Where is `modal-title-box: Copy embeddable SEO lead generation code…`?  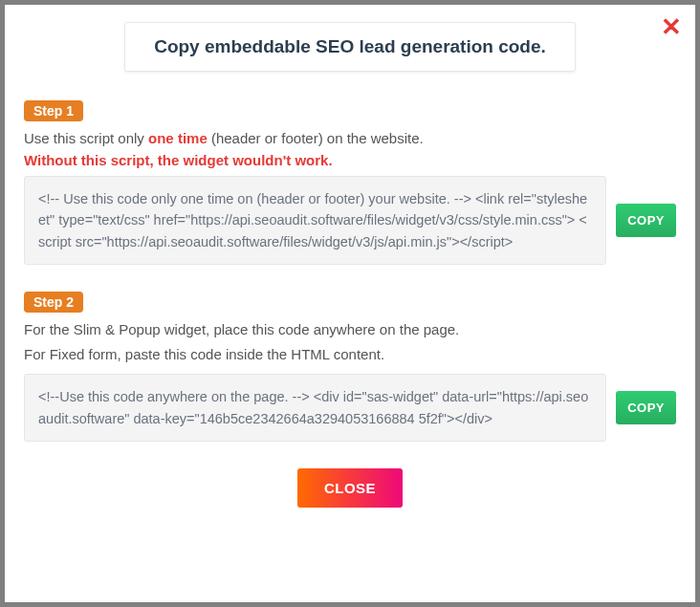 modal-title-box: Copy embeddable SEO lead generation code… is located at coordinates (350, 47).